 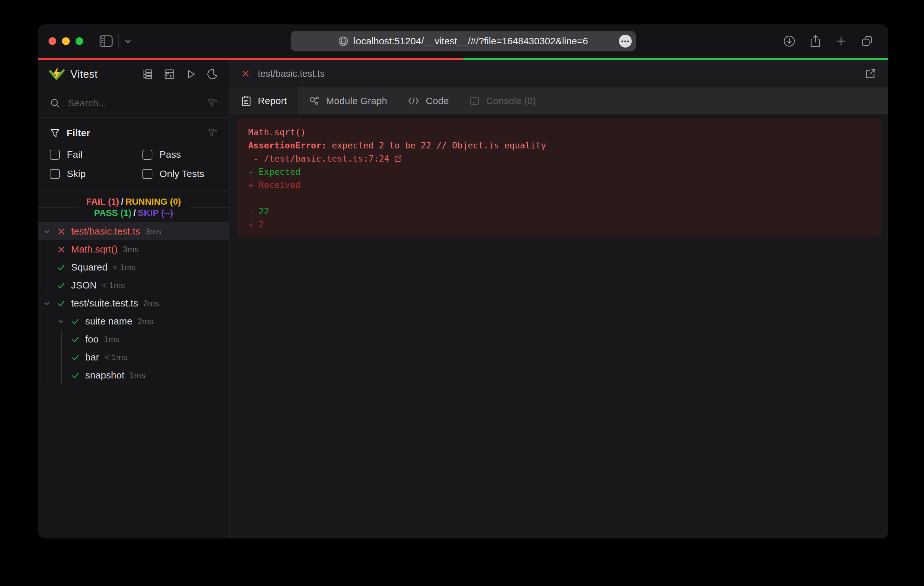 I want to click on tab-code: Code, so click(x=428, y=101).